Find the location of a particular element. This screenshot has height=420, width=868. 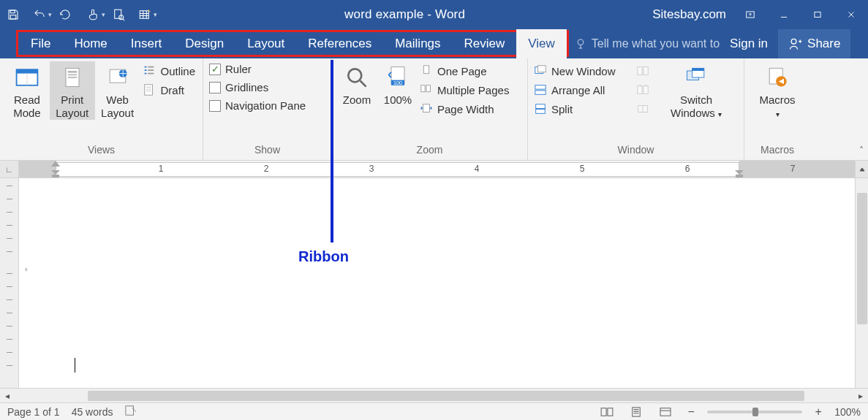

arrange-all-label: Arrange All is located at coordinates (578, 91).